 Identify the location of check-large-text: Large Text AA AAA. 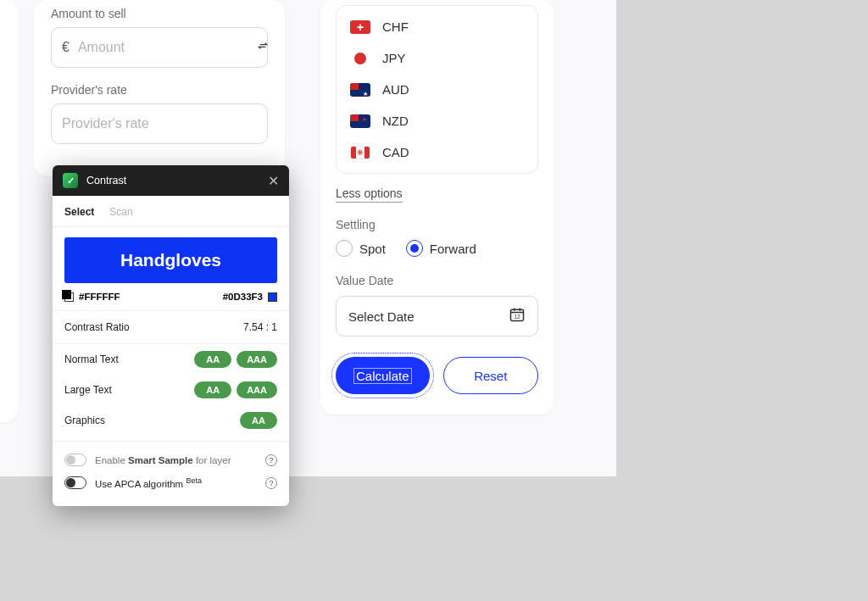
(171, 390).